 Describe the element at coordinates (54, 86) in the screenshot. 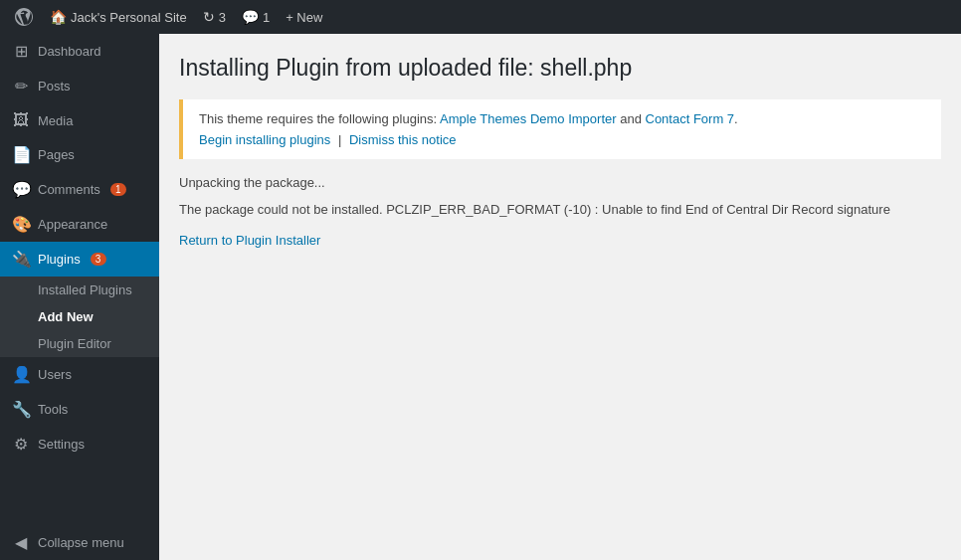

I see `sidebar-label-posts: Posts` at that location.